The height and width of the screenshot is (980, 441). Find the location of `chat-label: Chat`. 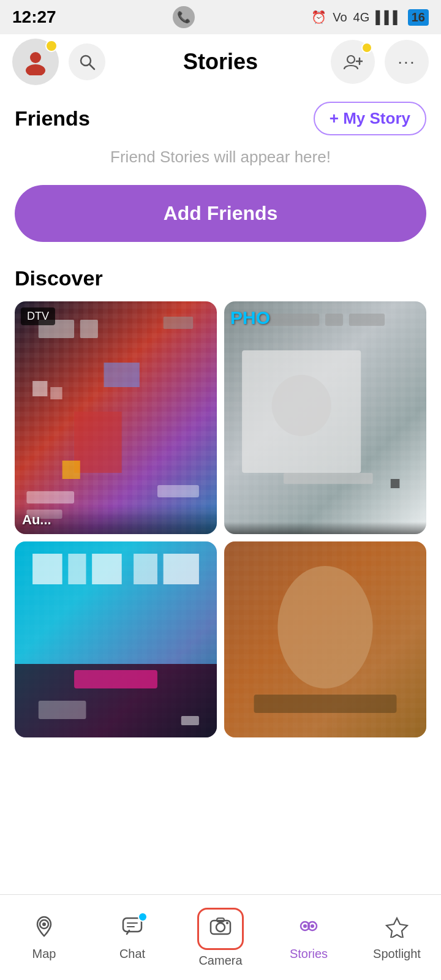

chat-label: Chat is located at coordinates (132, 954).